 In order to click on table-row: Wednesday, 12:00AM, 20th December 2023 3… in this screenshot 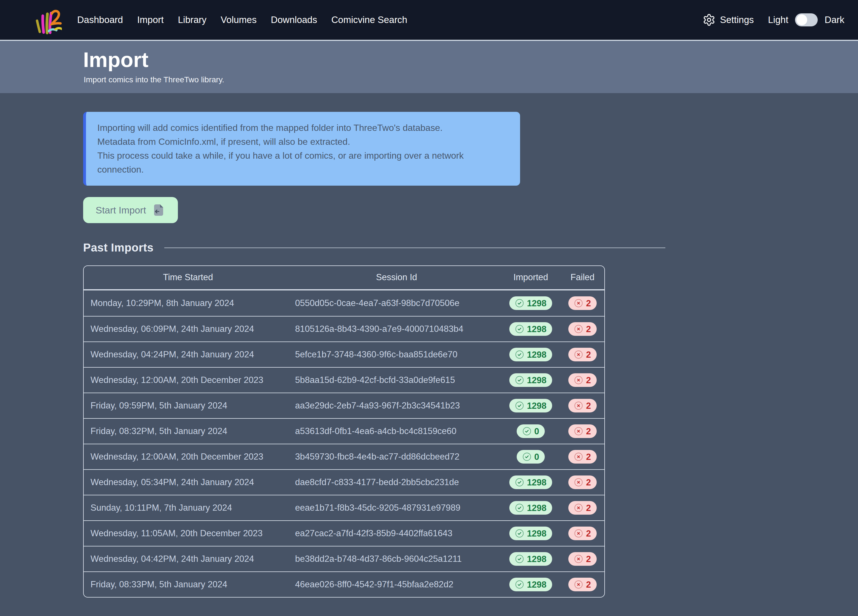, I will do `click(344, 456)`.